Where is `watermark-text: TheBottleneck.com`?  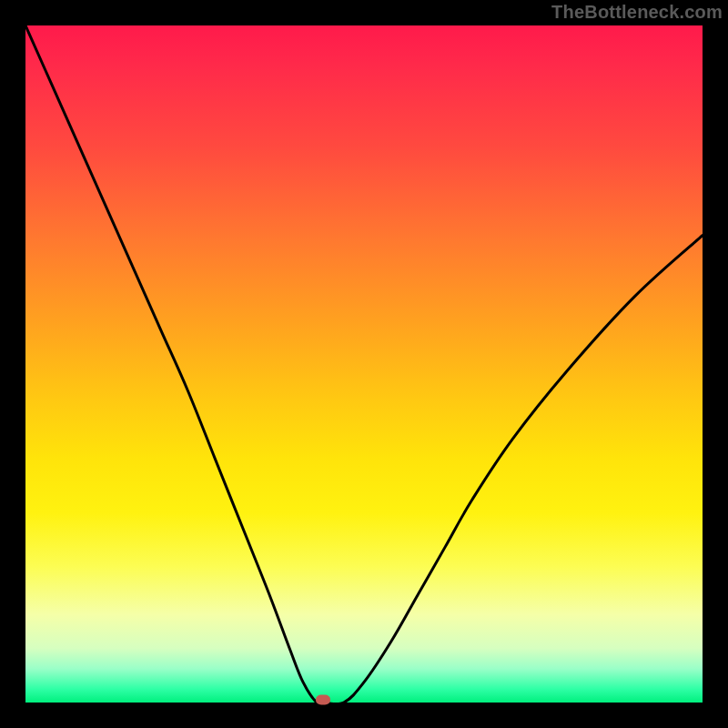
watermark-text: TheBottleneck.com is located at coordinates (637, 13).